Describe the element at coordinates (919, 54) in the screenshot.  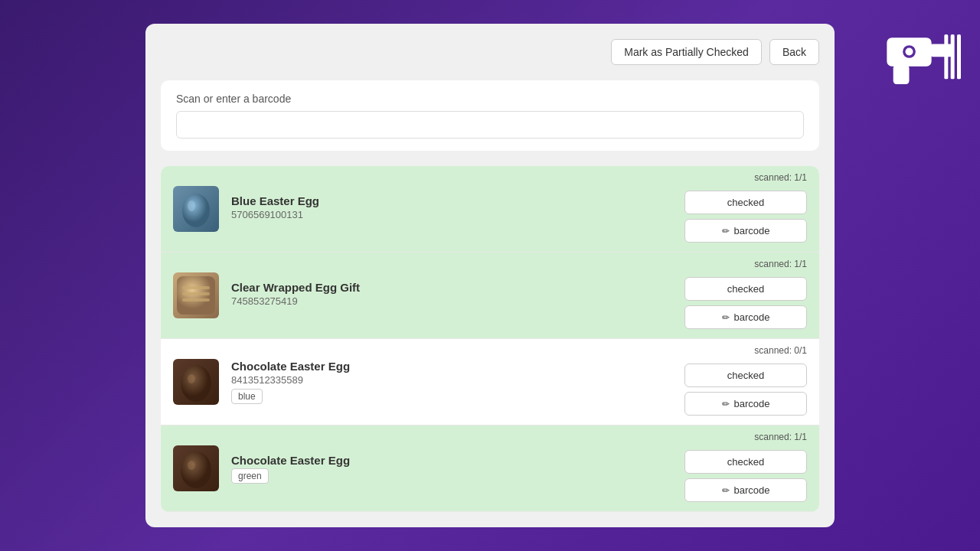
I see `app-logo` at that location.